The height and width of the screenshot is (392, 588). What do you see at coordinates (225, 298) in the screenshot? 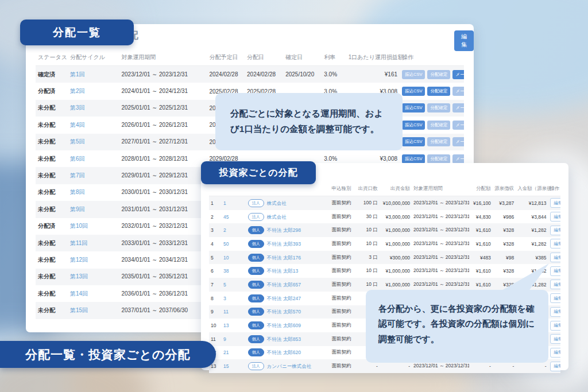
I see `application-id-link: 3` at bounding box center [225, 298].